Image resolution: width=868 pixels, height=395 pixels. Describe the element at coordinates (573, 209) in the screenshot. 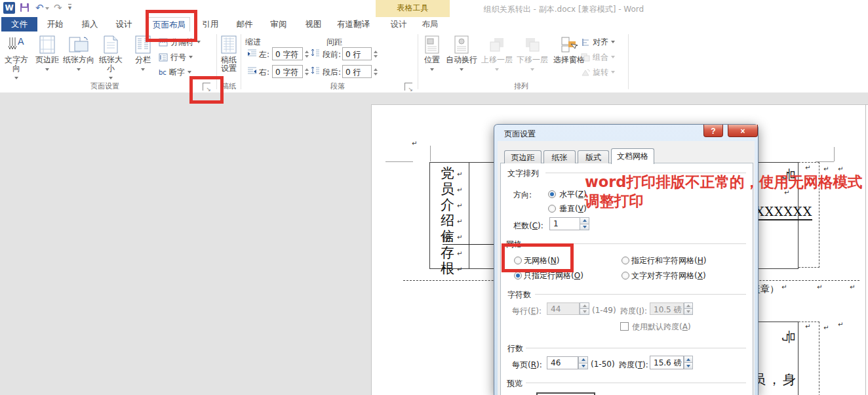

I see `radio-vertical-label: 垂直(V)` at that location.